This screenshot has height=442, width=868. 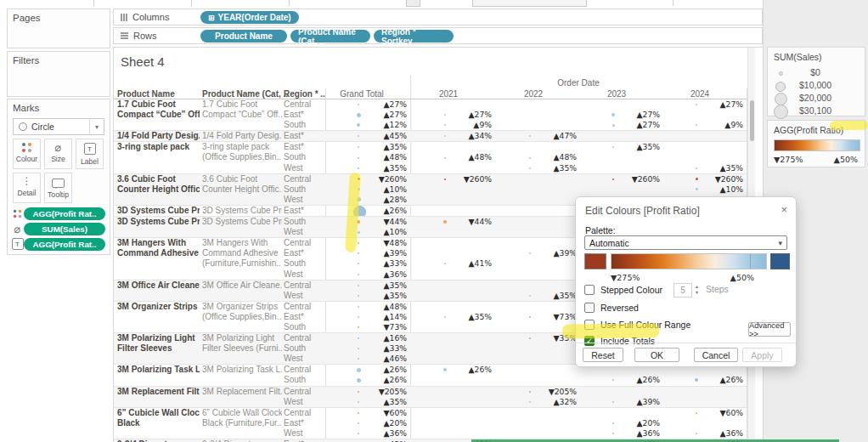 What do you see at coordinates (97, 127) in the screenshot?
I see `chevron-down-icon: ▾` at bounding box center [97, 127].